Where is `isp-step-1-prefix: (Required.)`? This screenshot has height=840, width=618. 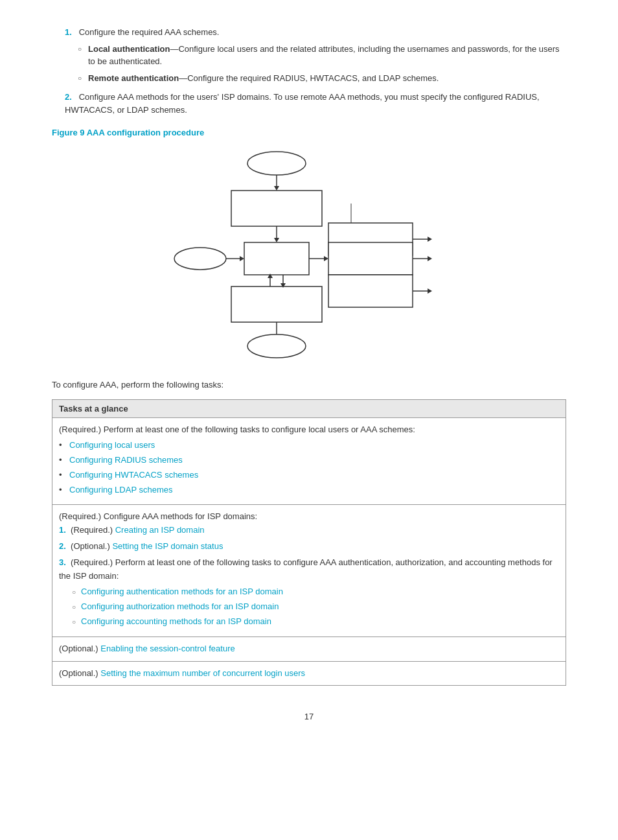
isp-step-1-prefix: (Required.) is located at coordinates (92, 530).